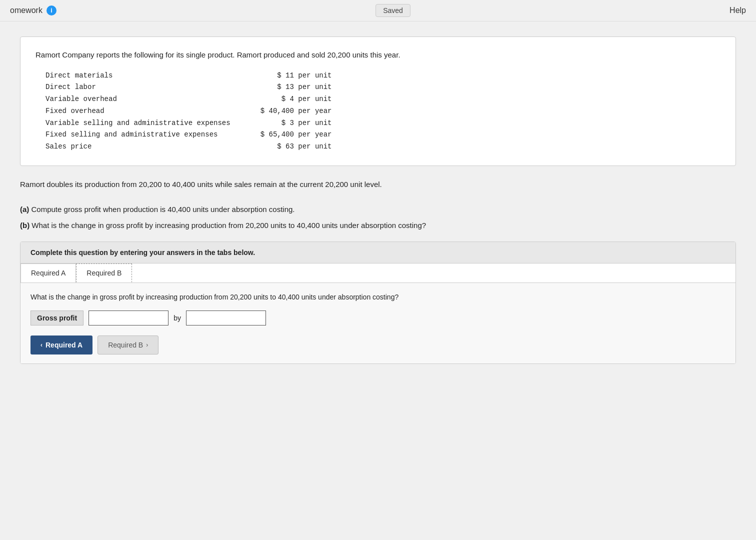 The width and height of the screenshot is (756, 540). I want to click on homework-label: omework, so click(26, 10).